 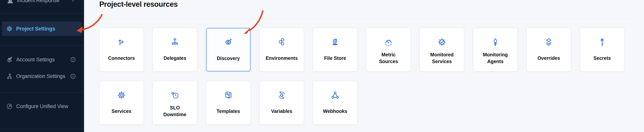 I want to click on sidebar-item-label: Incident Response, so click(x=38, y=2).